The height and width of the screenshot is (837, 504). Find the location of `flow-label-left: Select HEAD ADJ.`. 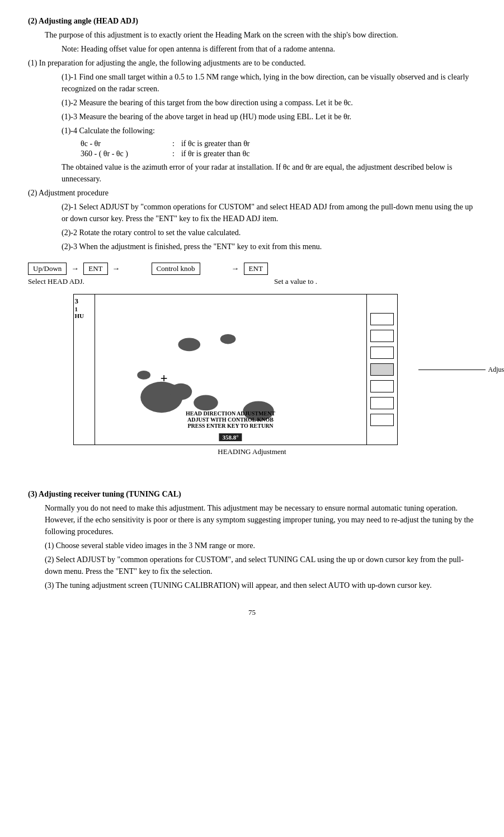

flow-label-left: Select HEAD ADJ. is located at coordinates (84, 282).